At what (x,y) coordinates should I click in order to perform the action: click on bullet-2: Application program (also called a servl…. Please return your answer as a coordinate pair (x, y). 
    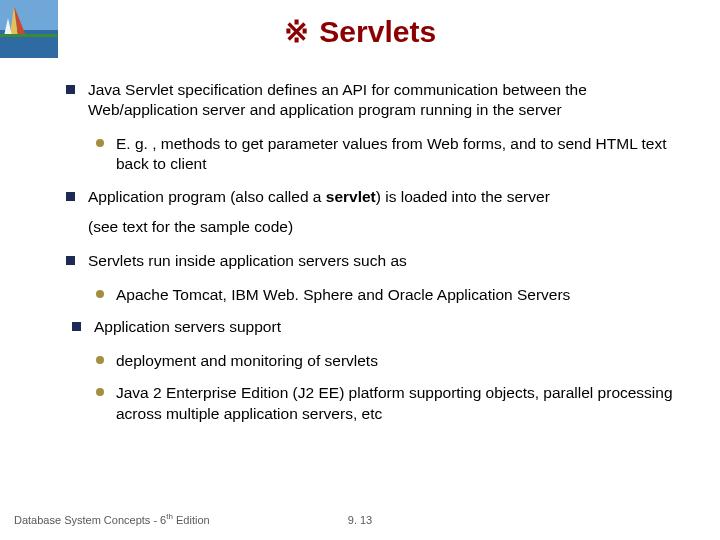
    Looking at the image, I should click on (370, 197).